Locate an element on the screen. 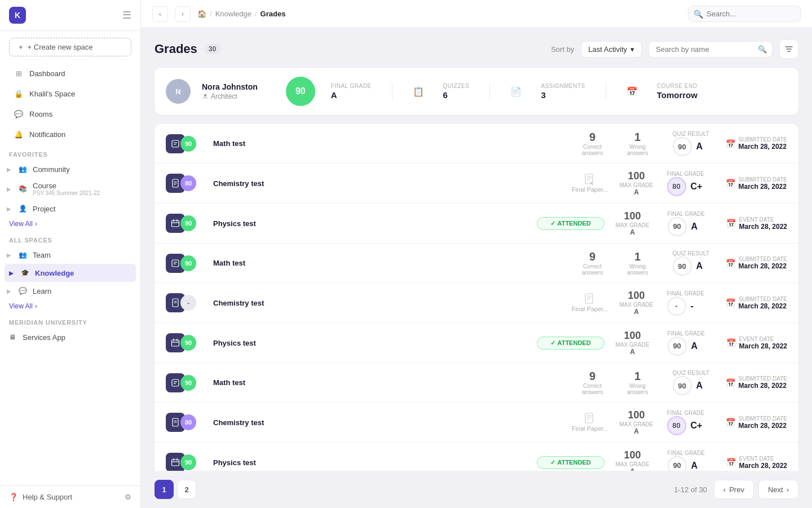  view-all-favorites: View All › is located at coordinates (70, 224).